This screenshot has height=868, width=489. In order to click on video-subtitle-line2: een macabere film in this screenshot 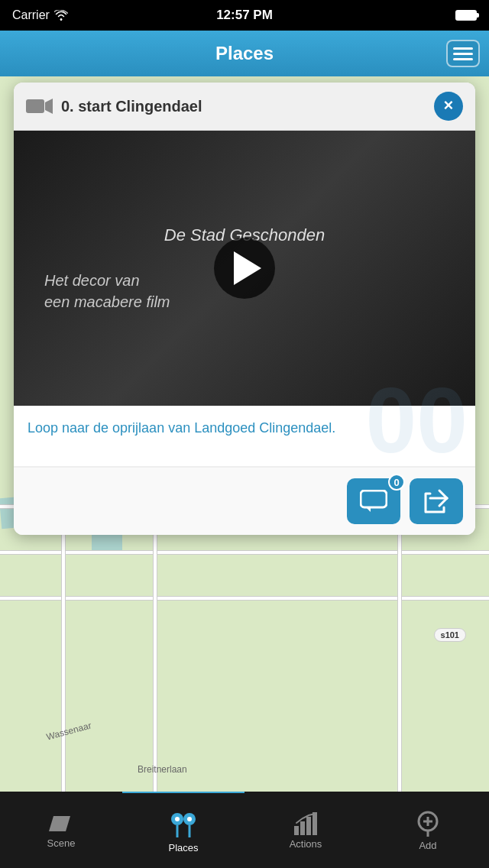, I will do `click(107, 302)`.